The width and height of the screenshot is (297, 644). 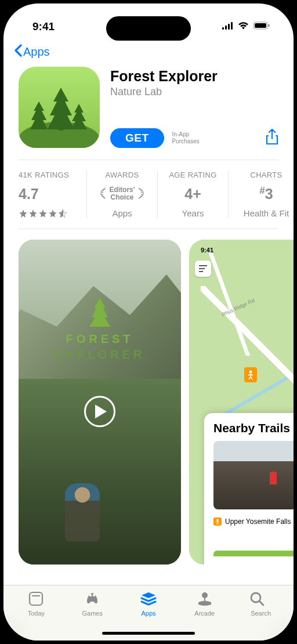 I want to click on trails-card: Nearby Trails Upper Yosemite Falls Dista…, so click(x=249, y=489).